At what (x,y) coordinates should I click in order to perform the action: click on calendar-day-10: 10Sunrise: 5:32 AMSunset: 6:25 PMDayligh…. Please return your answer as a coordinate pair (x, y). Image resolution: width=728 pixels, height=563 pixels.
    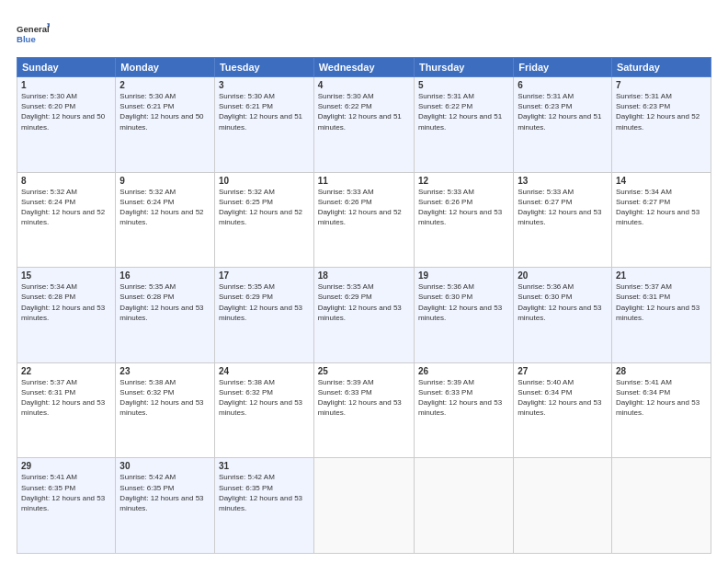
    Looking at the image, I should click on (264, 220).